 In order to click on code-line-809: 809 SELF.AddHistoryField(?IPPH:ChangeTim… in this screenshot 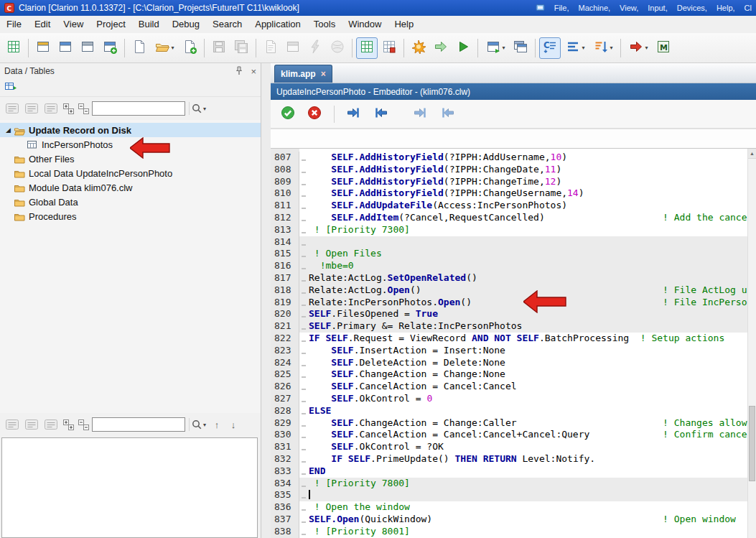, I will do `click(510, 182)`.